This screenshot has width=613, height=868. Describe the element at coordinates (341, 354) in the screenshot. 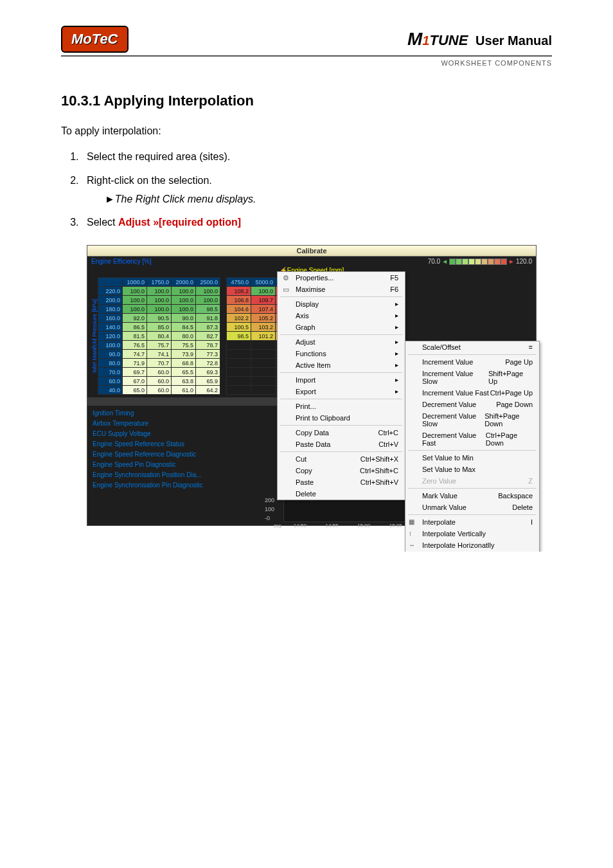

I see `ctx-item: Functions` at that location.